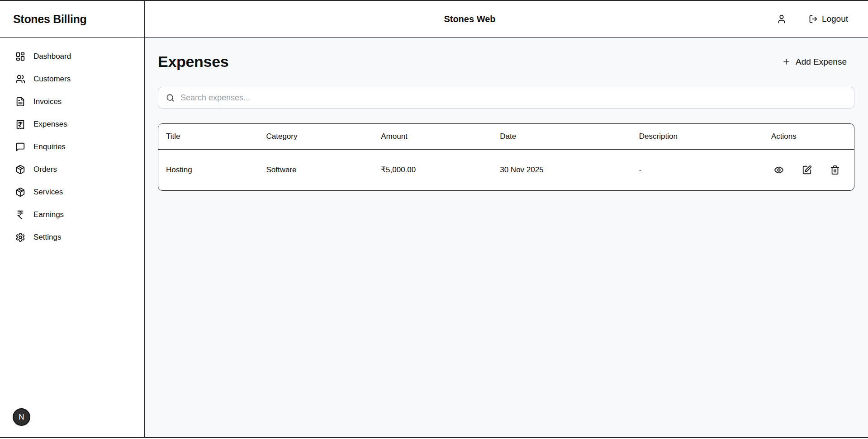 Image resolution: width=868 pixels, height=439 pixels. What do you see at coordinates (52, 57) in the screenshot?
I see `sidebar-item-label: Dashboard` at bounding box center [52, 57].